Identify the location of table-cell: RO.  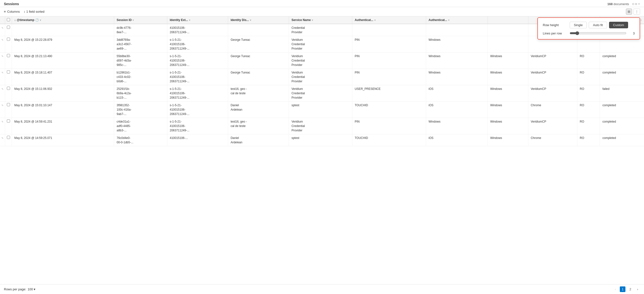
(588, 61).